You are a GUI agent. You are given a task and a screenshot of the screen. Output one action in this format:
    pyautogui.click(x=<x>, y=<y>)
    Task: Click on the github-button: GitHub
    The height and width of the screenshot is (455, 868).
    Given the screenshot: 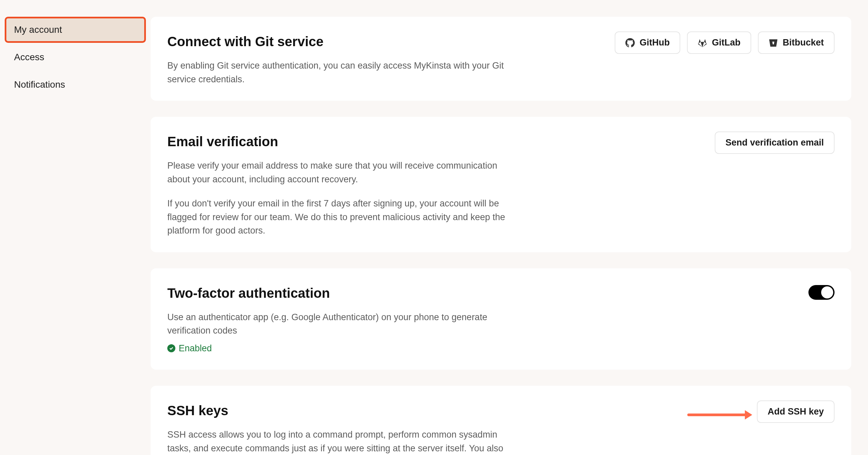 What is the action you would take?
    pyautogui.click(x=648, y=42)
    